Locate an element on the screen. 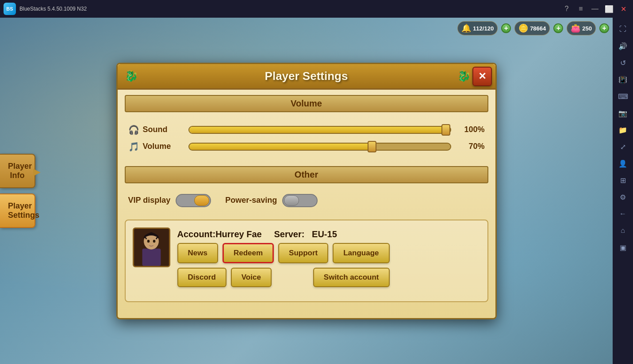  sidebar-shake-icon: 📳 is located at coordinates (623, 80).